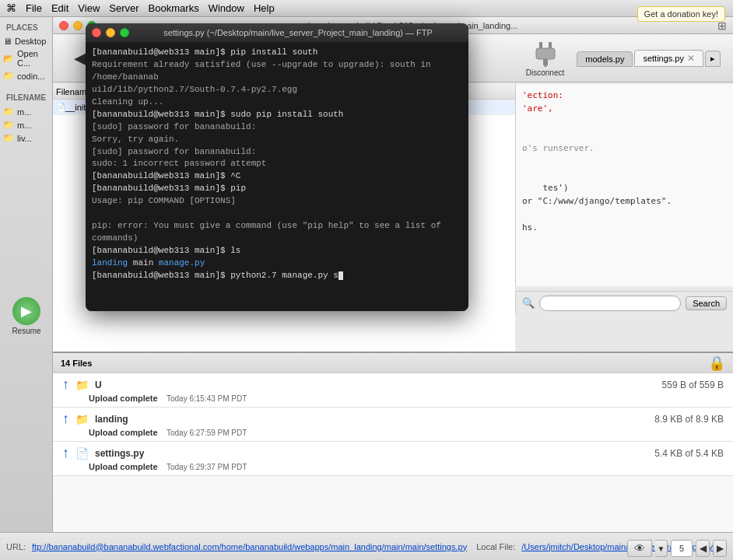 Image resolution: width=733 pixels, height=560 pixels. What do you see at coordinates (496, 547) in the screenshot?
I see `local-file-label: Local File:` at bounding box center [496, 547].